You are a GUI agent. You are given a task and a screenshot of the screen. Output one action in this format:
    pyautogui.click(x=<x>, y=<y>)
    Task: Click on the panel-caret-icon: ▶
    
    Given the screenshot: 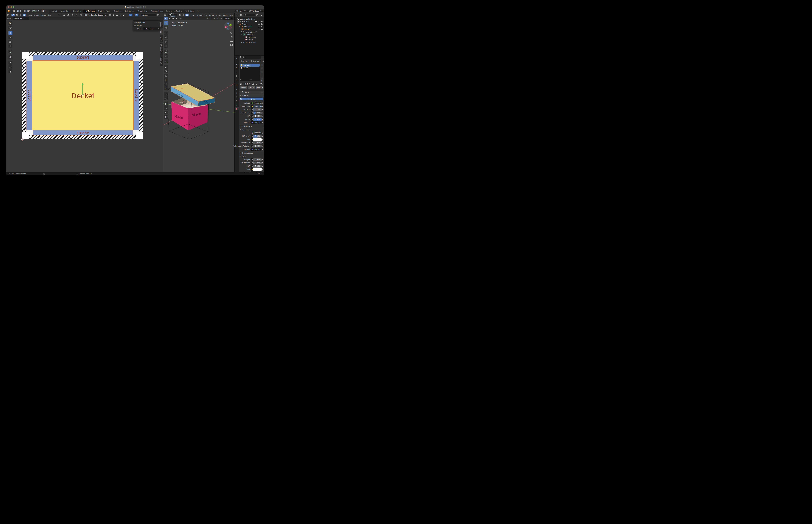 What is the action you would take?
    pyautogui.click(x=240, y=153)
    